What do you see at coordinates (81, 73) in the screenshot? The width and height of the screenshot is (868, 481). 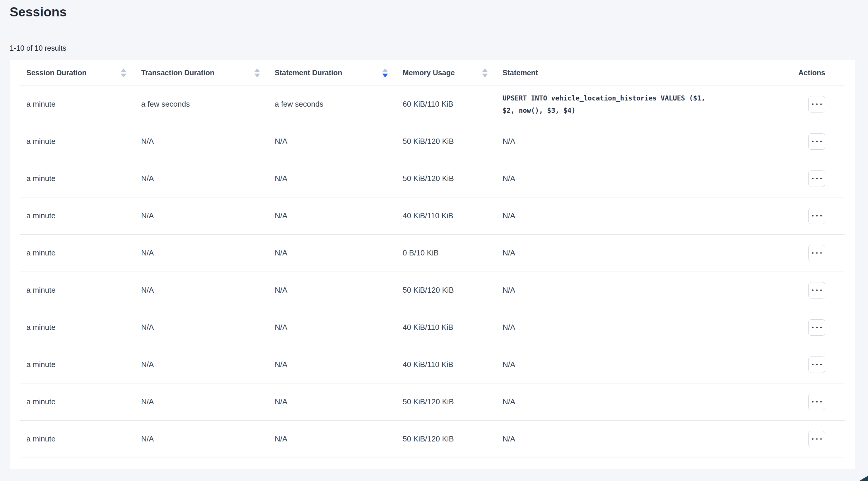 I see `column-header-session-duration: Session Duration` at bounding box center [81, 73].